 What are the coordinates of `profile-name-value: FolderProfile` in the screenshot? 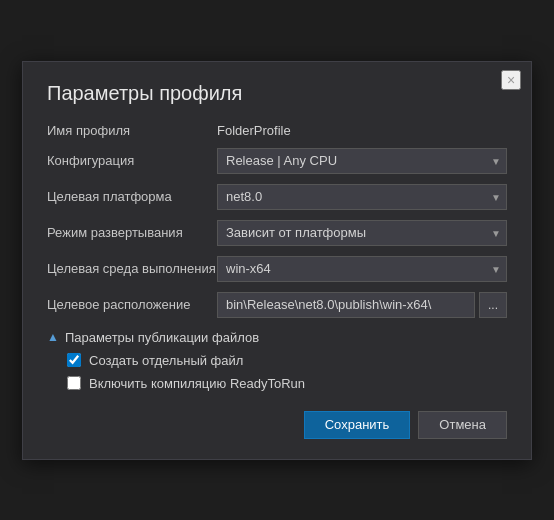 It's located at (254, 130).